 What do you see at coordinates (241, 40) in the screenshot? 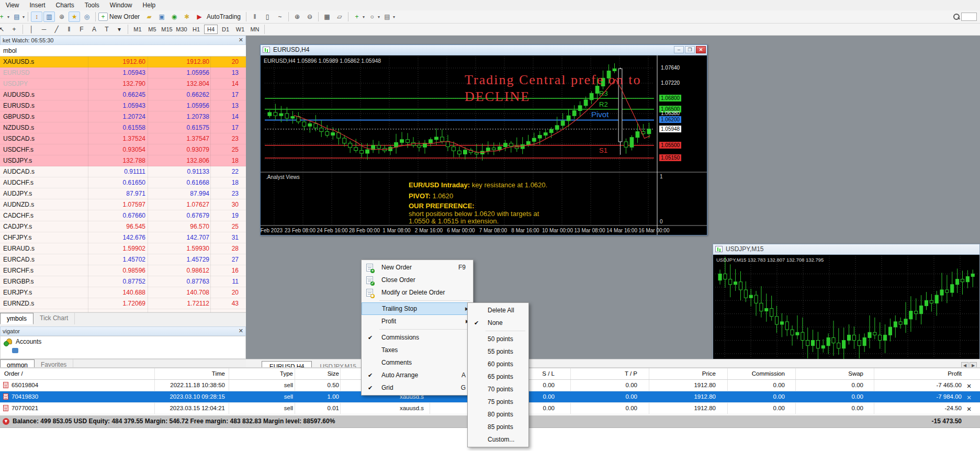
I see `market-watch-close-icon: ✕` at bounding box center [241, 40].